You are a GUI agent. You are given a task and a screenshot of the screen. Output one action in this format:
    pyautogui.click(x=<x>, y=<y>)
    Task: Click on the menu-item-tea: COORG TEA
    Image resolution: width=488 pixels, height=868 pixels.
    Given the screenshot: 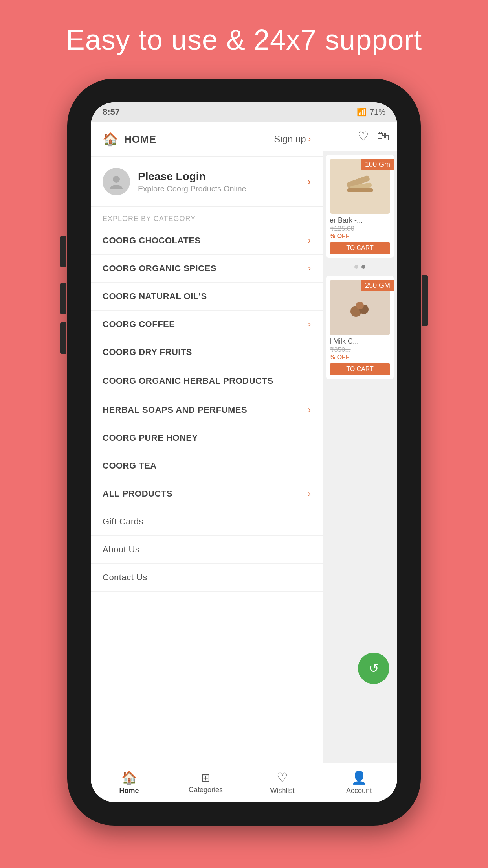 What is the action you would take?
    pyautogui.click(x=207, y=466)
    